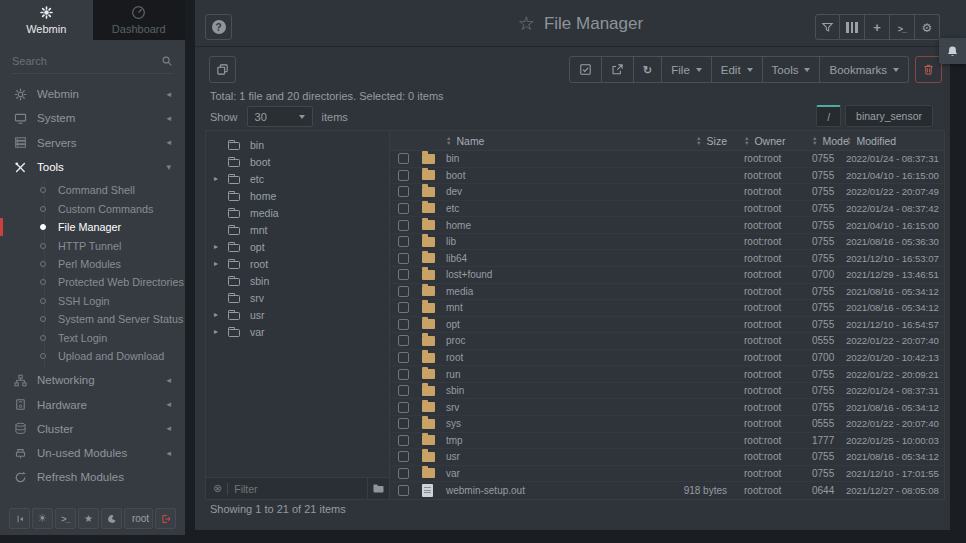  Describe the element at coordinates (667, 374) in the screenshot. I see `table-row-run: run root:root 0755 2022/01/22 - 20:09:21` at that location.